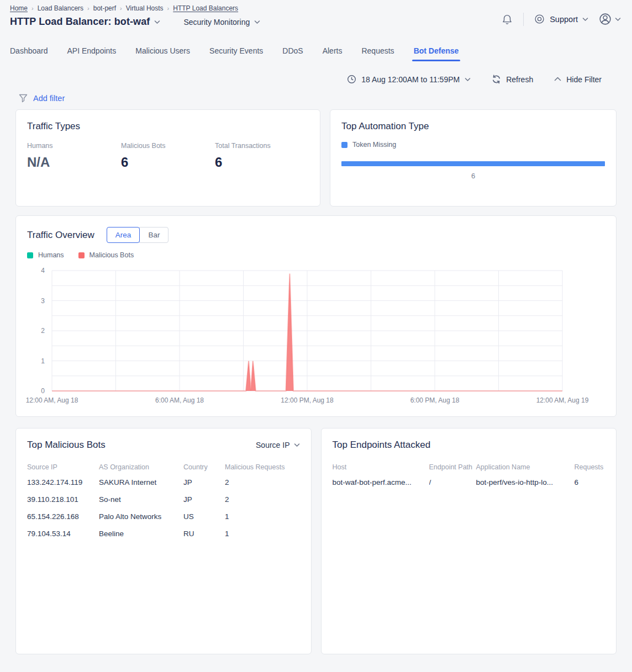 Image resolution: width=632 pixels, height=672 pixels. What do you see at coordinates (513, 80) in the screenshot?
I see `refresh-button: Refresh` at bounding box center [513, 80].